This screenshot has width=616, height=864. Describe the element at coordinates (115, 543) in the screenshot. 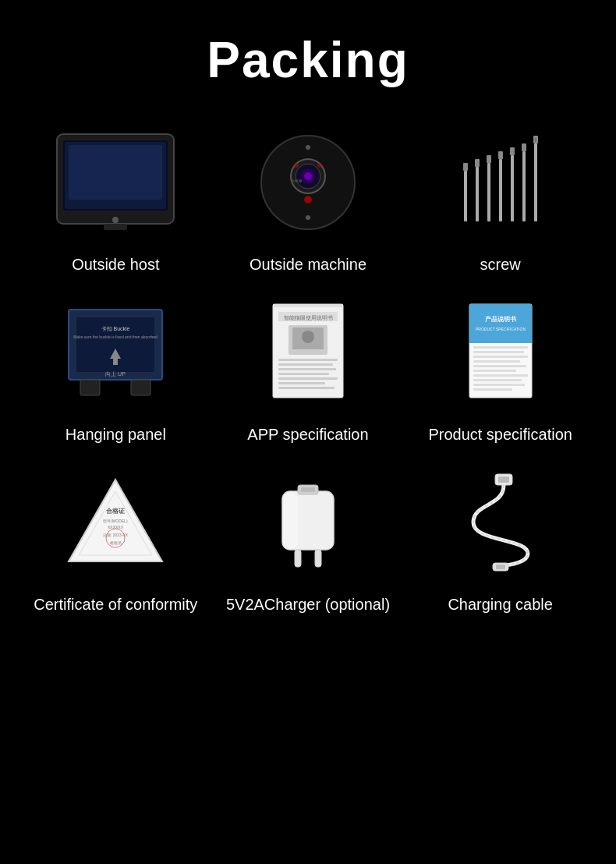

I see `svg-text: 检验员` at that location.